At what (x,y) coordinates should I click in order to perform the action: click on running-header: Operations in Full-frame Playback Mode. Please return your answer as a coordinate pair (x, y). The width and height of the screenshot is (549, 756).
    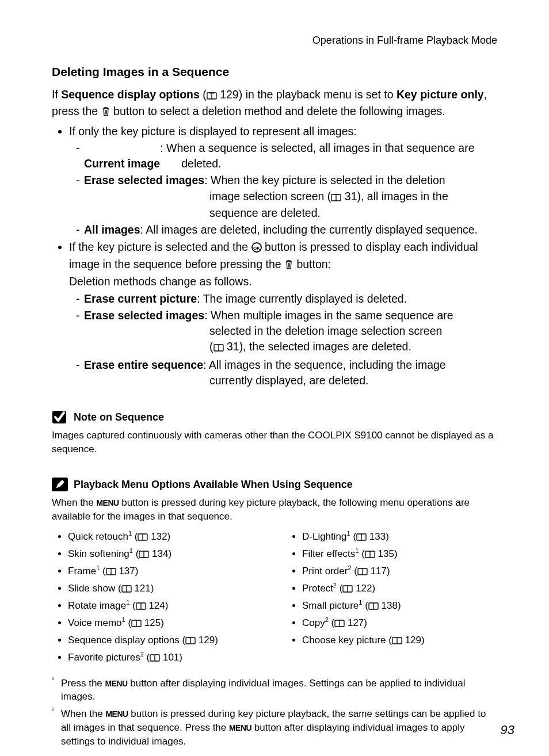
    Looking at the image, I should click on (274, 40).